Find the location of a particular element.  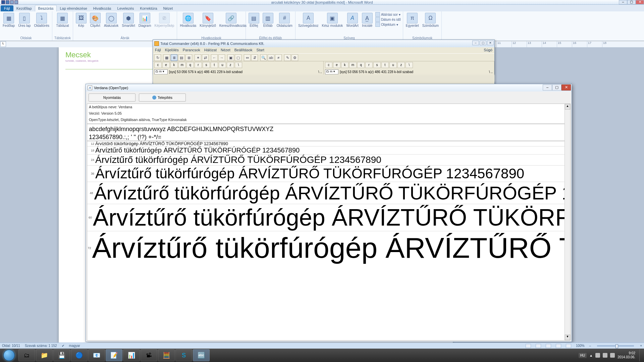

word-minimize-button: – is located at coordinates (623, 2).